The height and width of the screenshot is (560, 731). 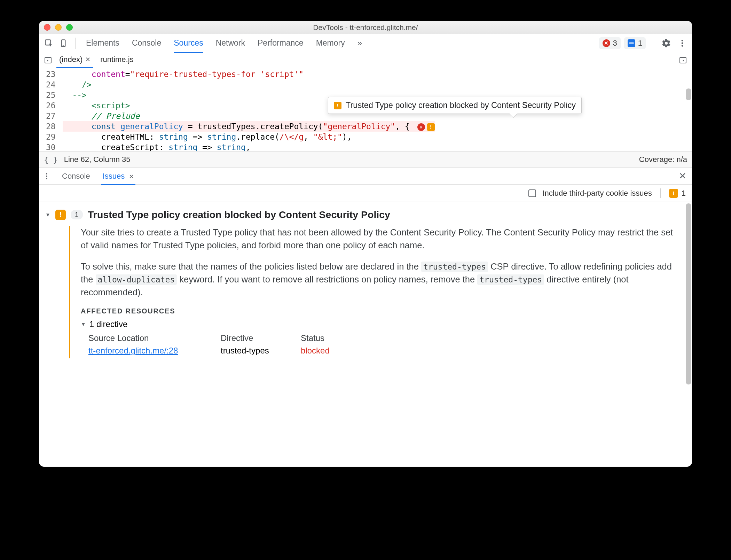 What do you see at coordinates (677, 193) in the screenshot?
I see `issues-count: ! 1` at bounding box center [677, 193].